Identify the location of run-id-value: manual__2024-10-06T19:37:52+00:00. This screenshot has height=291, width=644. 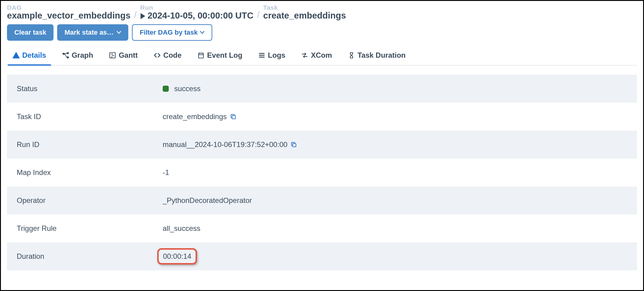
(230, 145).